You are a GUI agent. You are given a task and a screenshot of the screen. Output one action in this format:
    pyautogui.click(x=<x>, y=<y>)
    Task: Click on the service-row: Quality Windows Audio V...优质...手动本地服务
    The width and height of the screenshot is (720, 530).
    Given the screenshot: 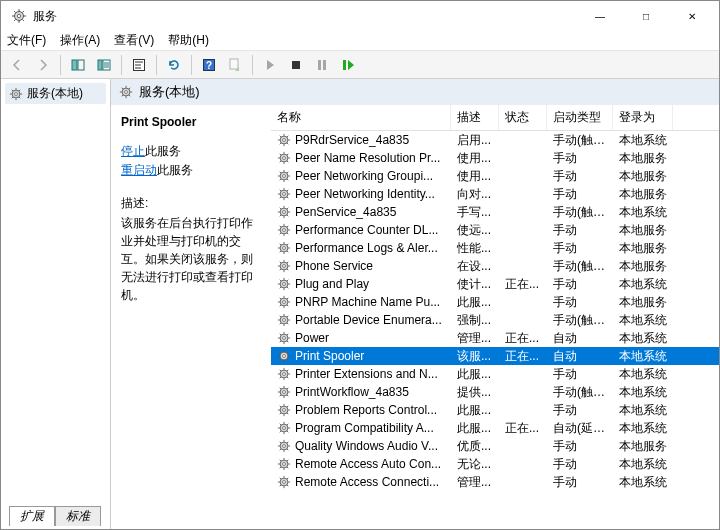 What is the action you would take?
    pyautogui.click(x=495, y=446)
    